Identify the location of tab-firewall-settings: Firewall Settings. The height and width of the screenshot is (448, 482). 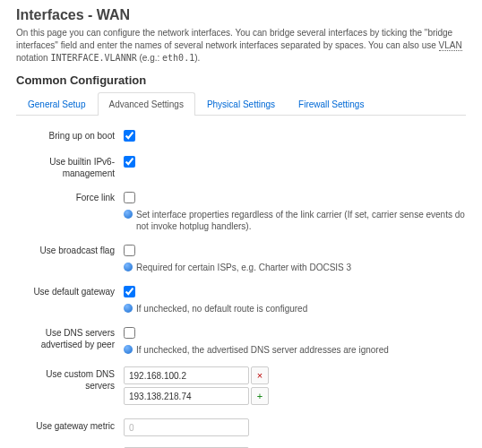
(331, 104).